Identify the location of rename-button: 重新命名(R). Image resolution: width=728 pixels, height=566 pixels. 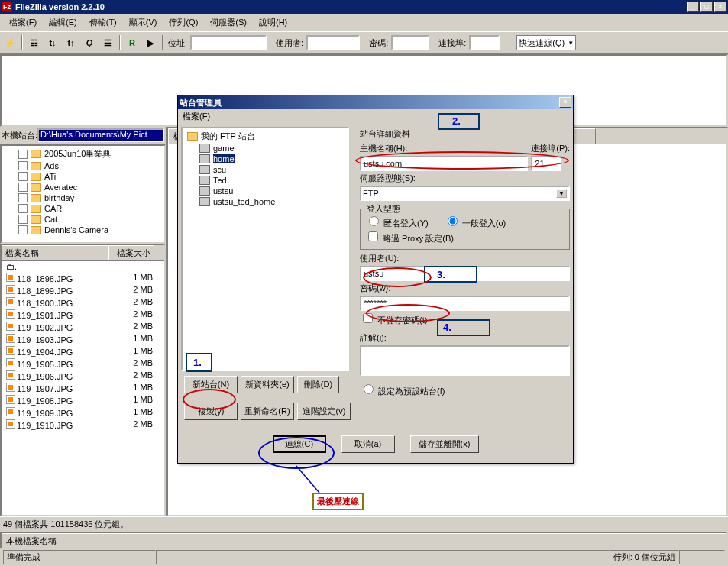
(267, 411).